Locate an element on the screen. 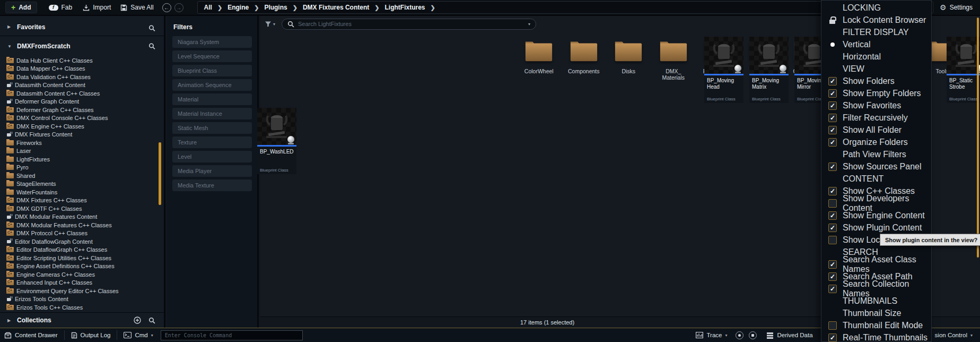 The width and height of the screenshot is (980, 342). snapshot-icon is located at coordinates (753, 336).